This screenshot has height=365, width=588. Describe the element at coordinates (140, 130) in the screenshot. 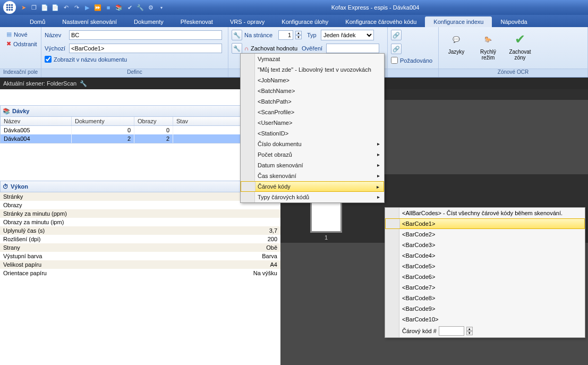

I see `batches-grid: Název Dokumenty Obrazy Stav Dávka00500Dá…` at that location.